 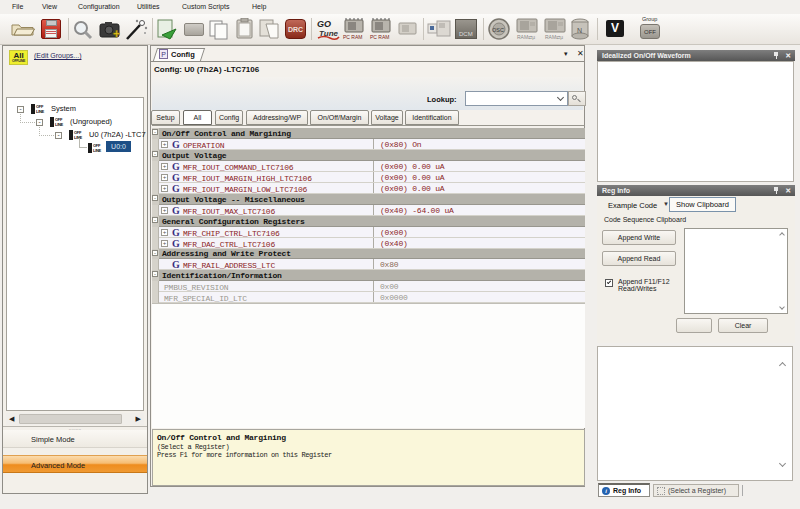 I want to click on svg-text: N, so click(x=580, y=30).